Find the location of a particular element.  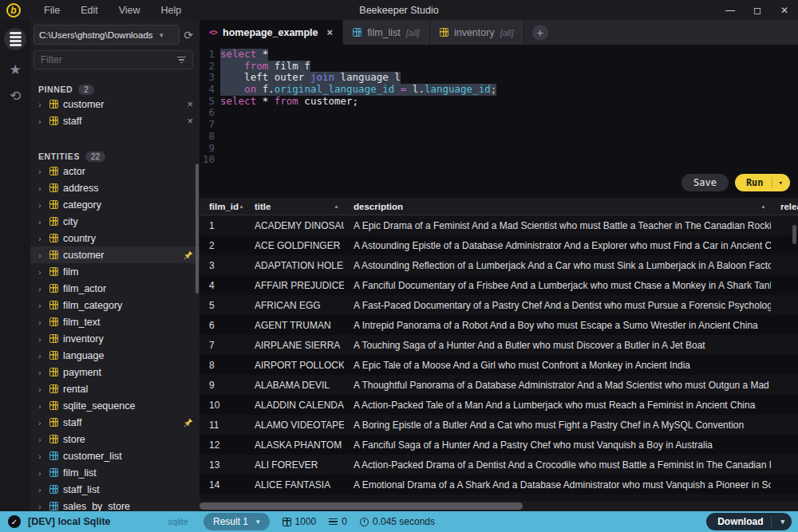

tab-close-icon: × is located at coordinates (330, 32).